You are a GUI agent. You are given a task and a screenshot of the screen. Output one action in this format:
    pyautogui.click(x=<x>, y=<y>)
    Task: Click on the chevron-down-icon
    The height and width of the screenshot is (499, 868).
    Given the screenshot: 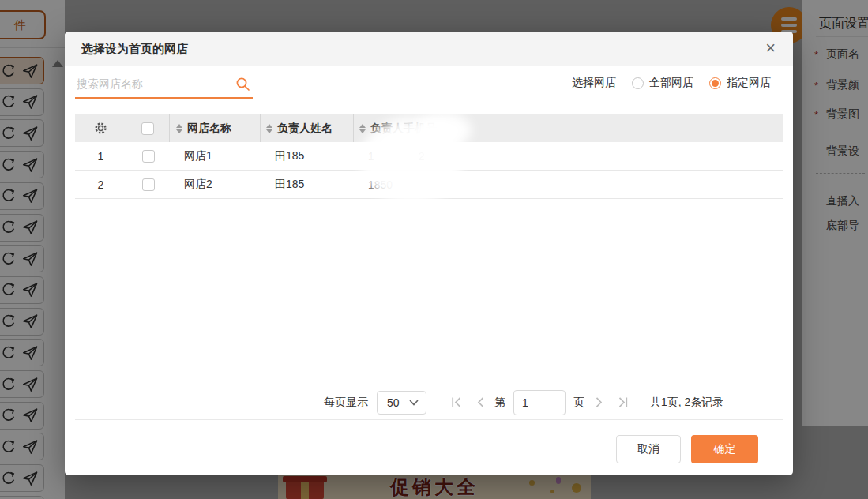 What is the action you would take?
    pyautogui.click(x=414, y=403)
    